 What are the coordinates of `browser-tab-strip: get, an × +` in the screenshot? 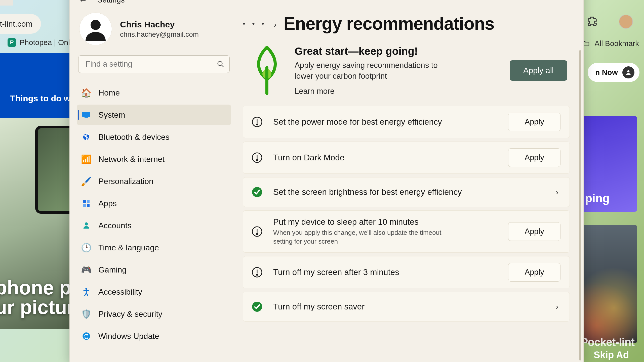 It's located at (7, 3).